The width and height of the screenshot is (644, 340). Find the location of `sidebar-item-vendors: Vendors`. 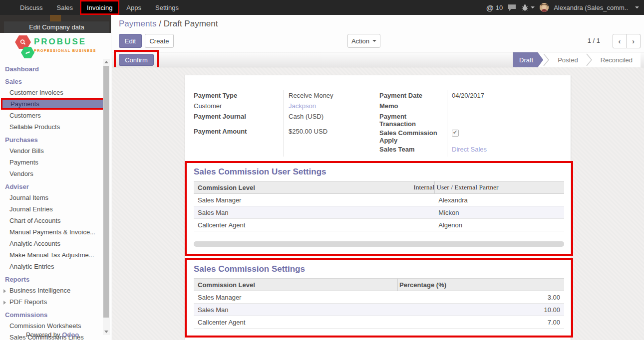

sidebar-item-vendors: Vendors is located at coordinates (51, 173).